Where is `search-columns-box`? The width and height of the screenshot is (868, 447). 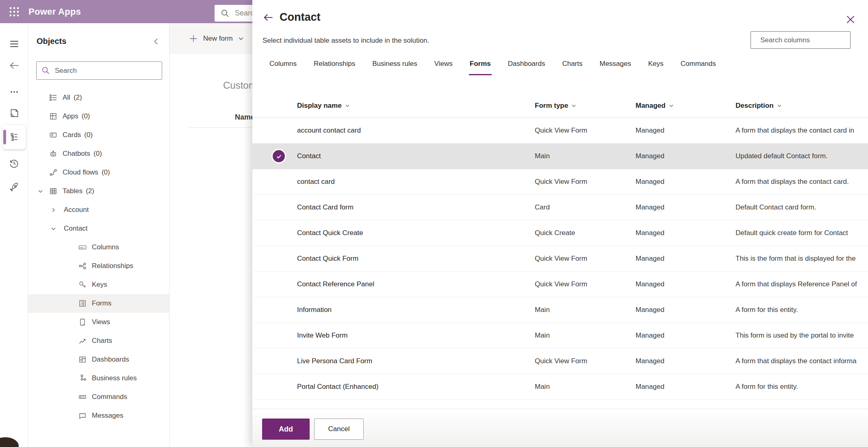 search-columns-box is located at coordinates (801, 40).